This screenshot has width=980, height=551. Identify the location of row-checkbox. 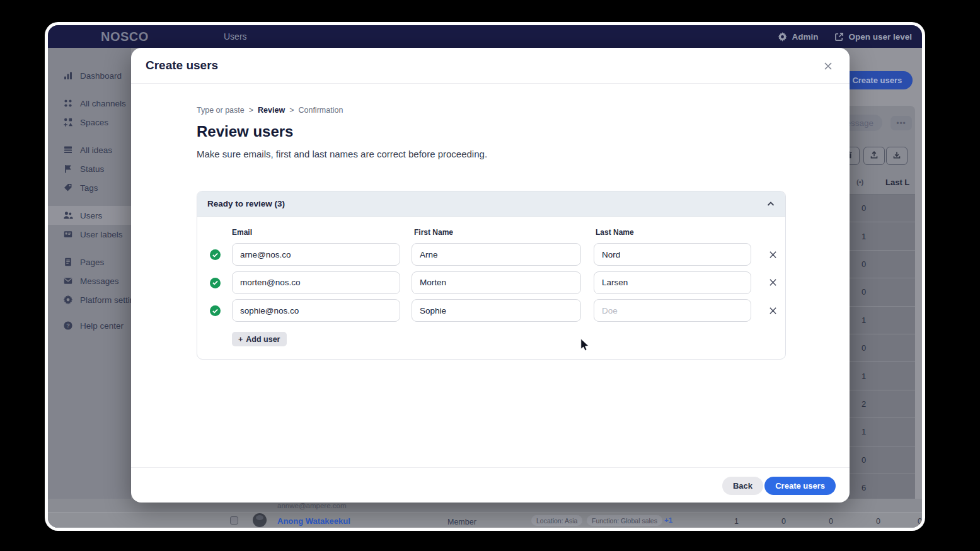
(234, 520).